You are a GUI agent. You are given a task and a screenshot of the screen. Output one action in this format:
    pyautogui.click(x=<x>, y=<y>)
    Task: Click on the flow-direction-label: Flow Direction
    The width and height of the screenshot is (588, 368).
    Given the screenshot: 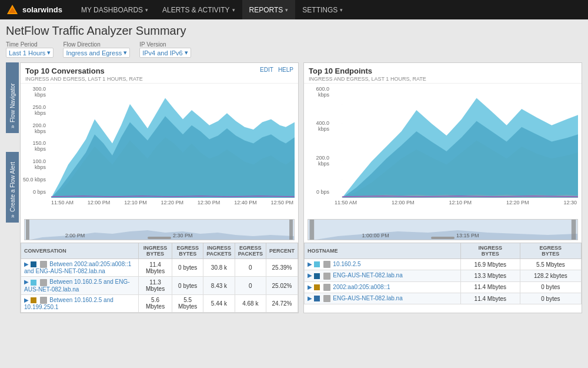 What is the action you would take?
    pyautogui.click(x=96, y=45)
    